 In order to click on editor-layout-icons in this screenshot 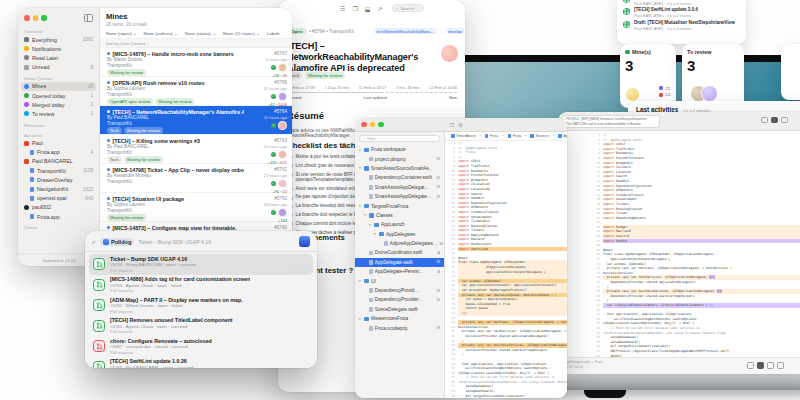, I will do `click(774, 120)`.